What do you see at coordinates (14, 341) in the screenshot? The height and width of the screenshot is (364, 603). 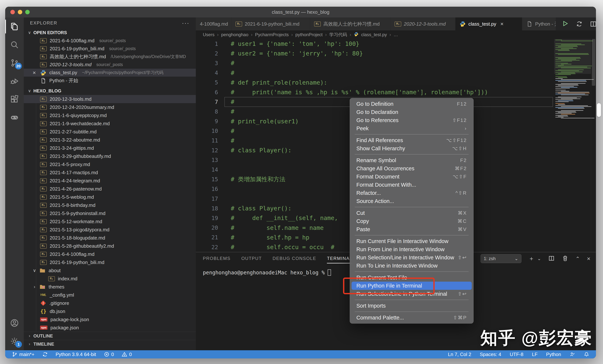 I see `activity-gear-icon: 1` at bounding box center [14, 341].